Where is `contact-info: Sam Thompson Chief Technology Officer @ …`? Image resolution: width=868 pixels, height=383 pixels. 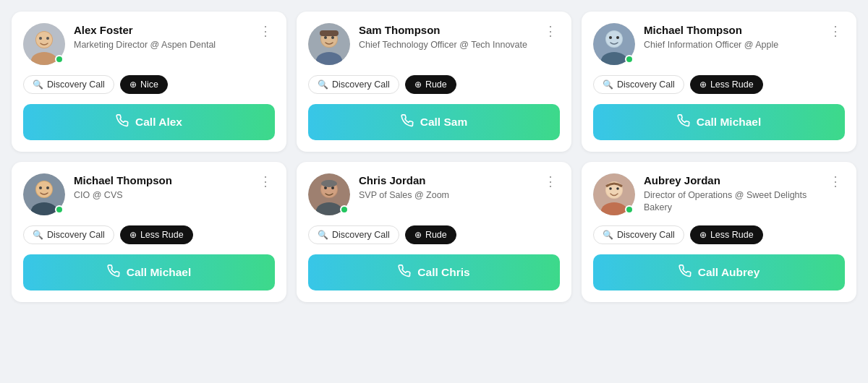
contact-info: Sam Thompson Chief Technology Officer @ … is located at coordinates (446, 38).